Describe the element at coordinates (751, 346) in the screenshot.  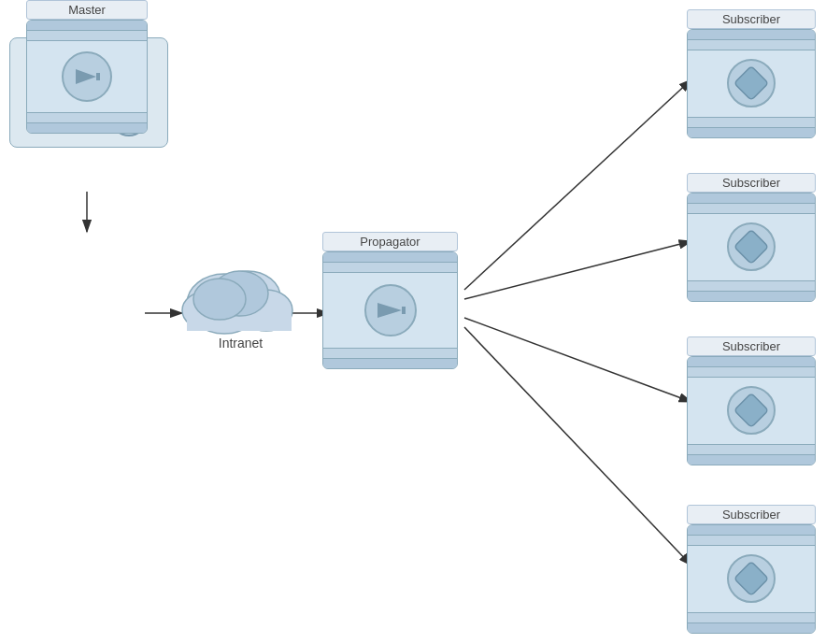
I see `subscriber-3-label: Subscriber` at that location.